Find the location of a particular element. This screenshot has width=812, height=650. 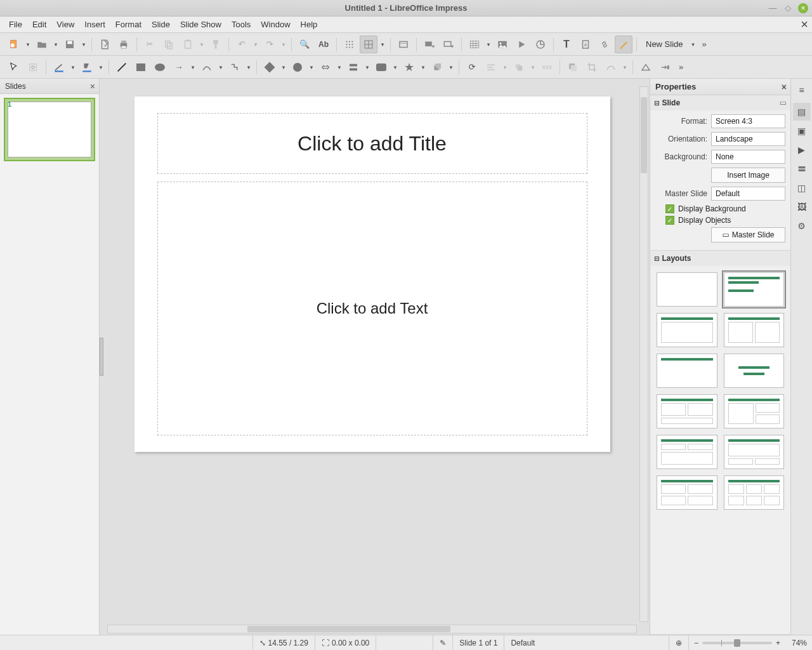

horizontal-scrollbar is located at coordinates (372, 629).